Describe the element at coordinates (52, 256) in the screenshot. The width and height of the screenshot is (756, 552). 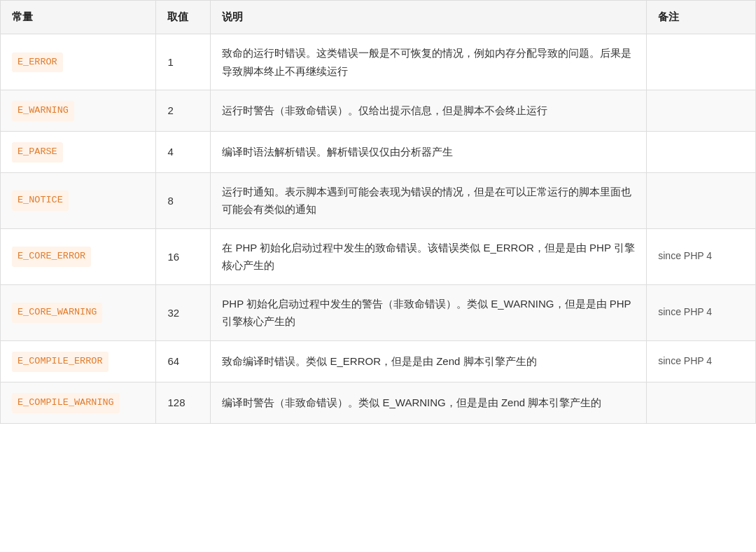
I see `constant-badge: E_CORE_ERROR` at that location.